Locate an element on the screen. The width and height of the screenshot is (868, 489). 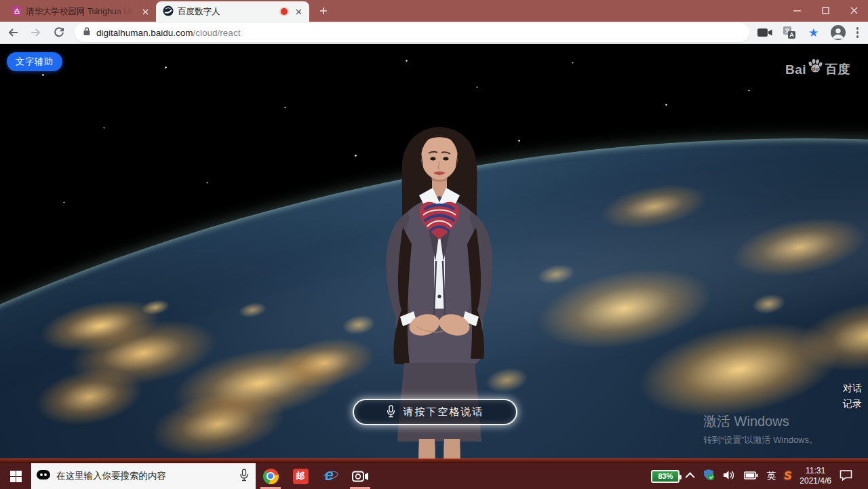
podium-desk is located at coordinates (434, 461).